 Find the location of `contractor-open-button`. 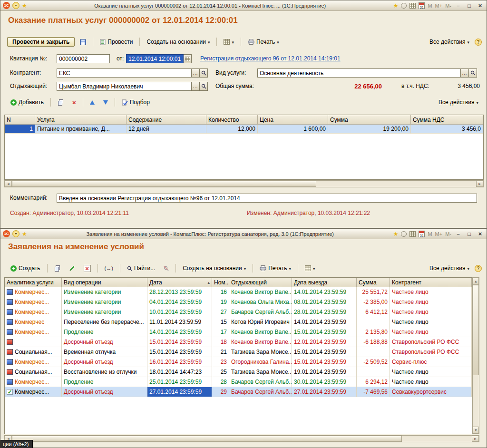

contractor-open-button is located at coordinates (204, 73).